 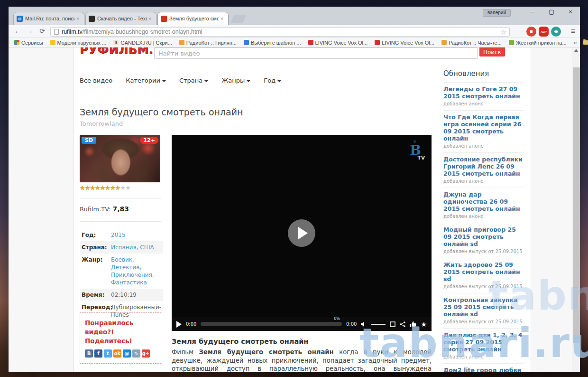 What do you see at coordinates (146, 353) in the screenshot?
I see `googleplus-icon: g+` at bounding box center [146, 353].